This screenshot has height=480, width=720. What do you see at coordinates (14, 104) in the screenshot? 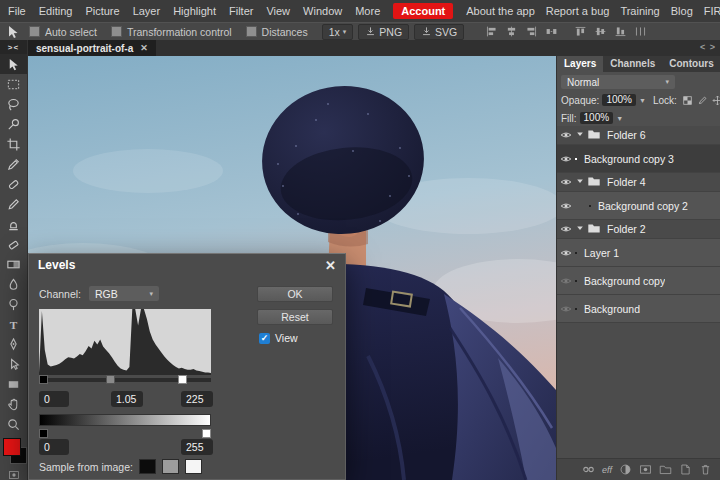
I see `lasso-tool` at bounding box center [14, 104].